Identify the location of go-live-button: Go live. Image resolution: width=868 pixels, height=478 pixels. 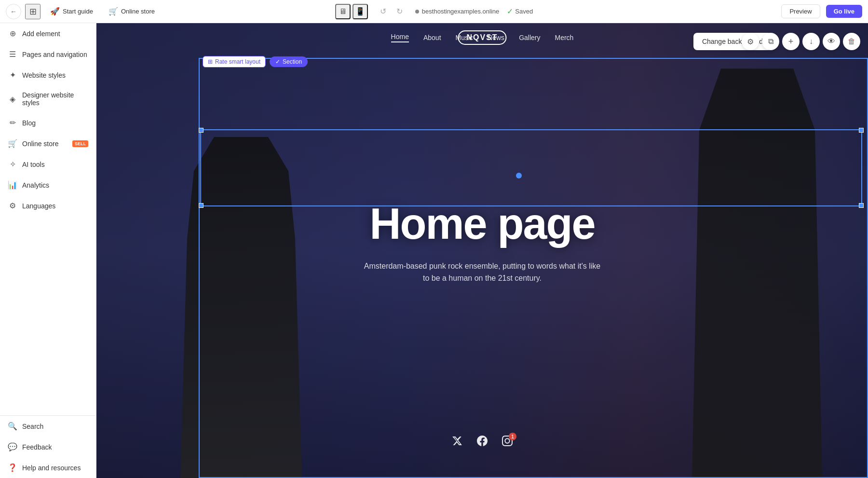
(844, 12).